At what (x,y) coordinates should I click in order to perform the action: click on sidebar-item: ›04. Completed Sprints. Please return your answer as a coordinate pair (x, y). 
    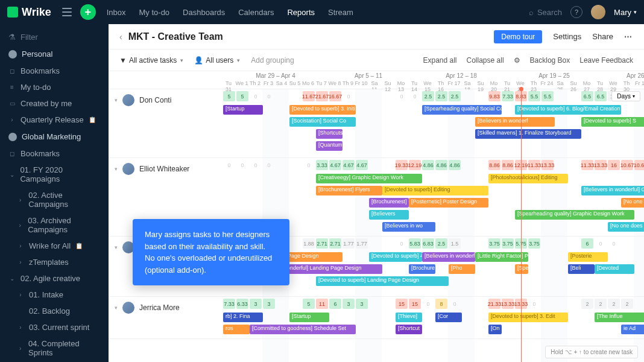
    Looking at the image, I should click on (54, 348).